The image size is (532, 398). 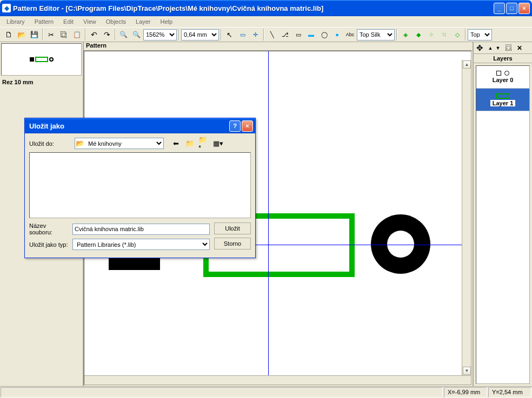 I want to click on layer-down-icon, so click(x=498, y=48).